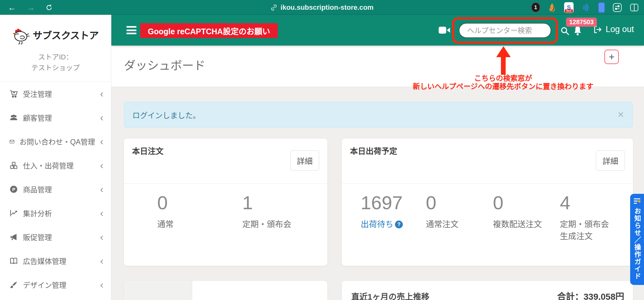 The image size is (644, 300). Describe the element at coordinates (55, 237) in the screenshot. I see `sidebar-item-promotion-management: 販促管理 ‹` at that location.